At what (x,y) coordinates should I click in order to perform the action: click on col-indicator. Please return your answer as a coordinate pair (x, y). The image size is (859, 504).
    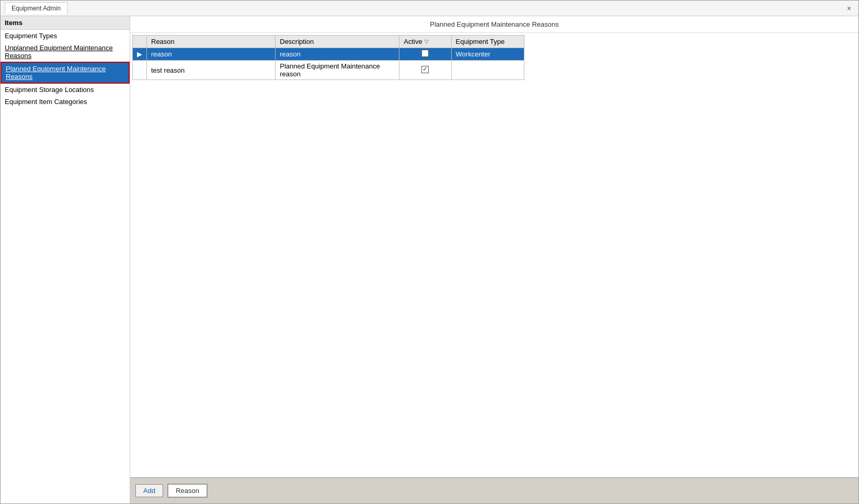
    Looking at the image, I should click on (140, 42).